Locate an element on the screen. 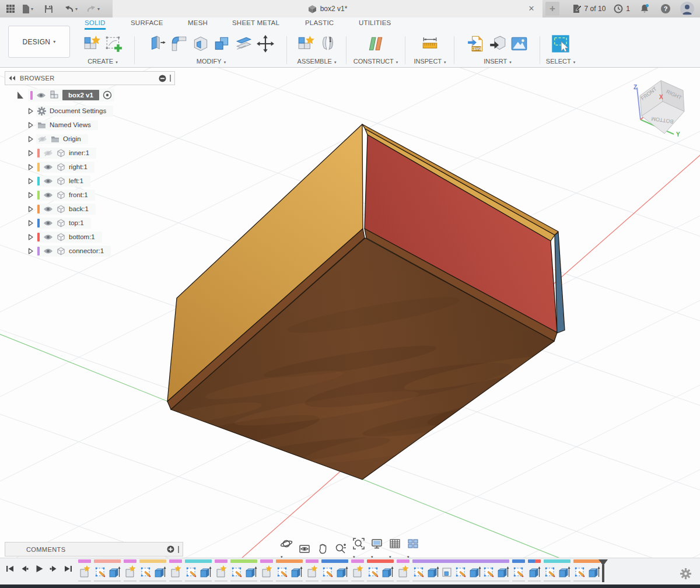 Image resolution: width=700 pixels, height=588 pixels. fillet-icon is located at coordinates (179, 44).